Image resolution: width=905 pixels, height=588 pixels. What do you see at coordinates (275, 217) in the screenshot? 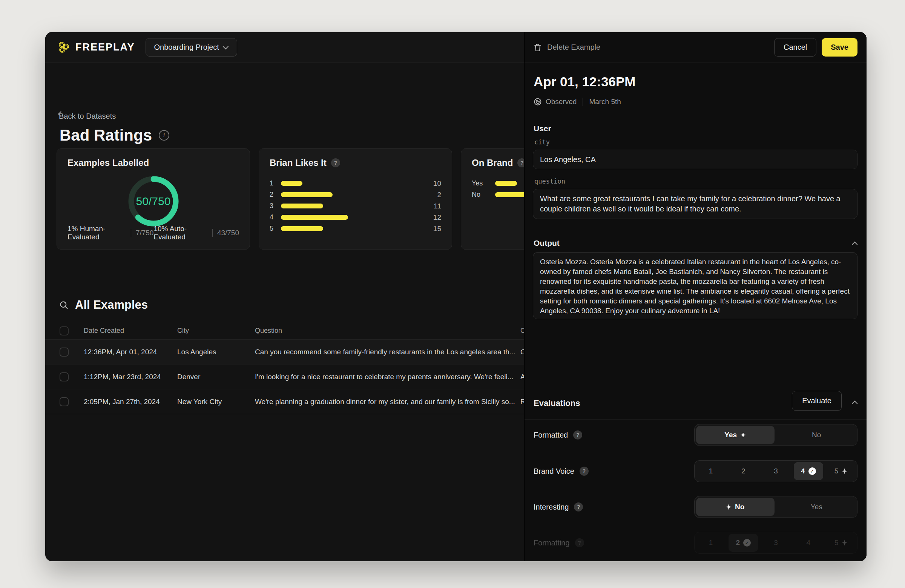
I see `bar-label: 4` at bounding box center [275, 217].